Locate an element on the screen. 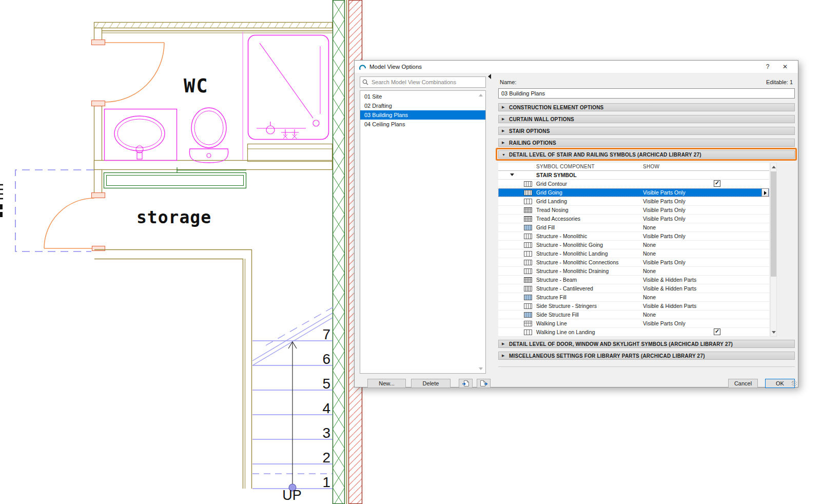 The width and height of the screenshot is (821, 504). export-combination-button is located at coordinates (483, 383).